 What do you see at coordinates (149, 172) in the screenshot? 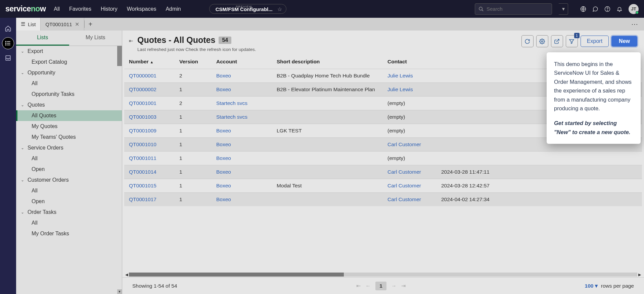
I see `cell-number: QT0001014` at bounding box center [149, 172].